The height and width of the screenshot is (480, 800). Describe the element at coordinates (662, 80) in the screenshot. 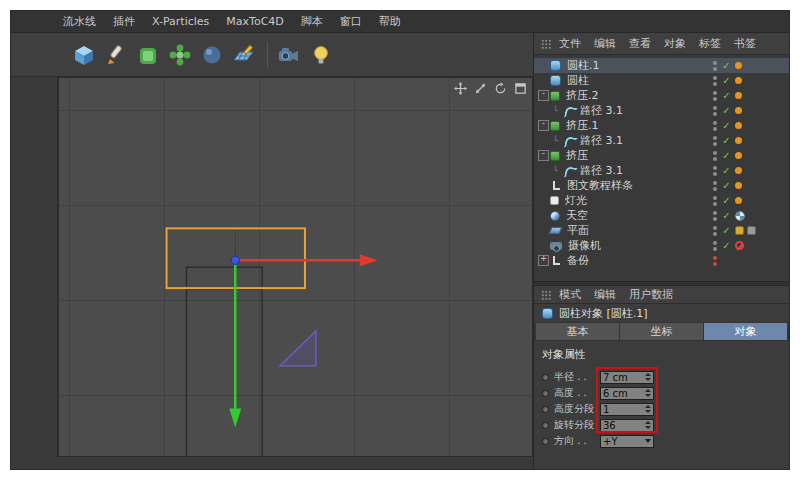

I see `object-row: 圆柱` at that location.